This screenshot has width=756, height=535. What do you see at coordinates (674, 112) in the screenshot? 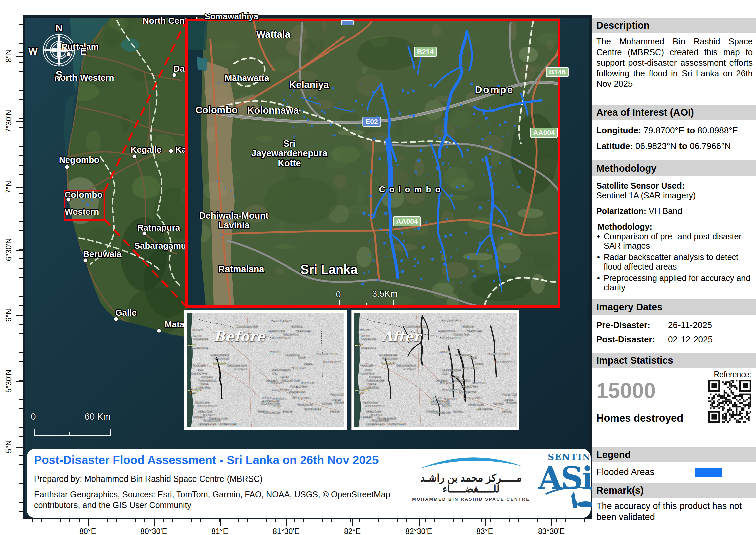
I see `aoi-header: Area of Interest (AOI)` at bounding box center [674, 112].